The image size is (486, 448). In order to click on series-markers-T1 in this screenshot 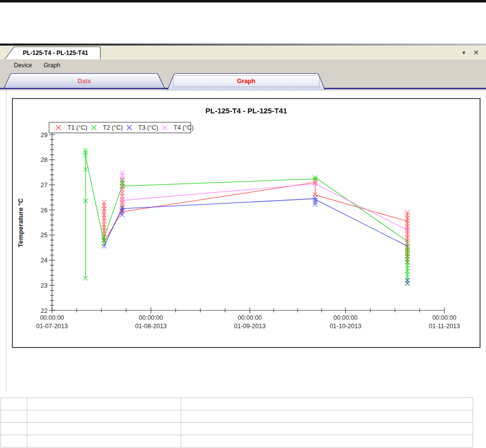, I will do `click(256, 221)`.